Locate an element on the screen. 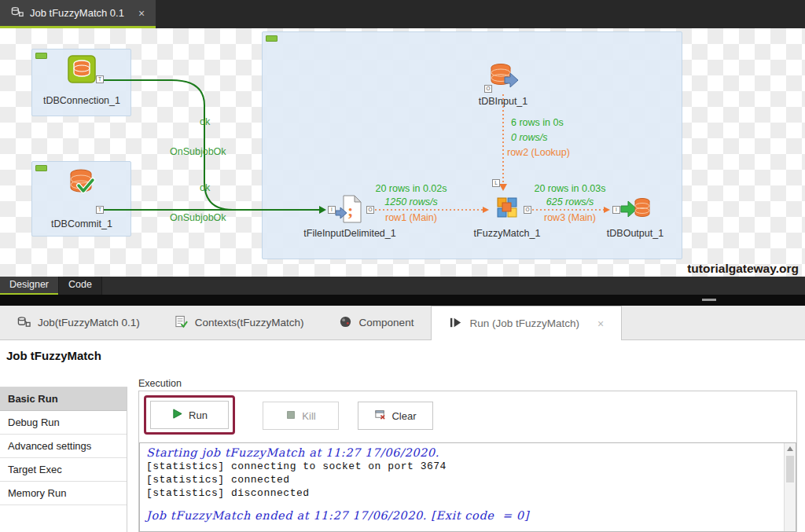 The width and height of the screenshot is (805, 532). tdbcommit-icon is located at coordinates (82, 182).